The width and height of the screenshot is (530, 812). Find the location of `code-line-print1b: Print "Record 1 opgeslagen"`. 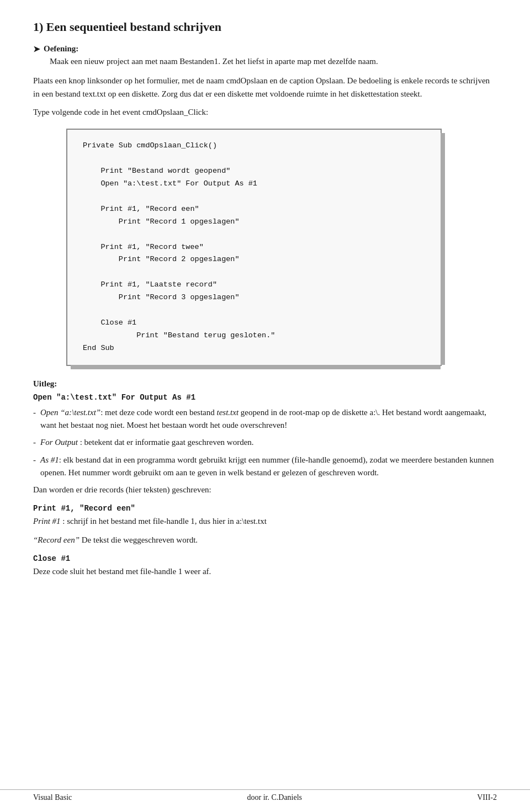

code-line-print1b: Print "Record 1 opgeslagen" is located at coordinates (254, 222).